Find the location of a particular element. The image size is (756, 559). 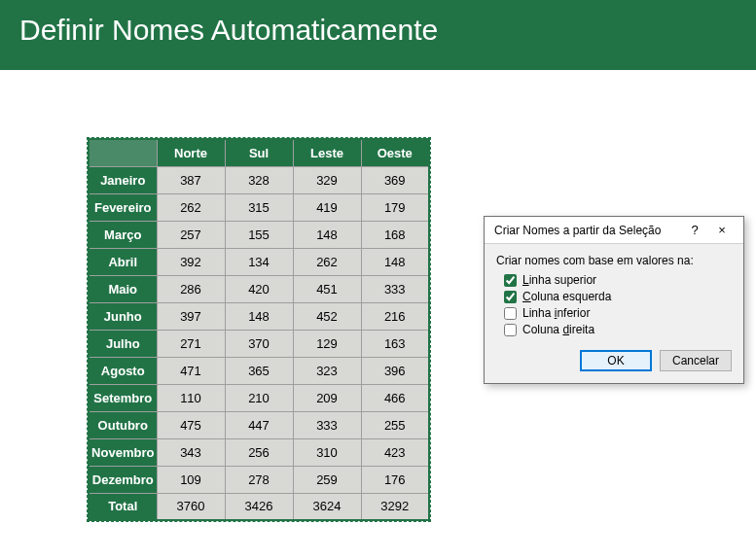

cancel-button: Cancelar is located at coordinates (696, 361).